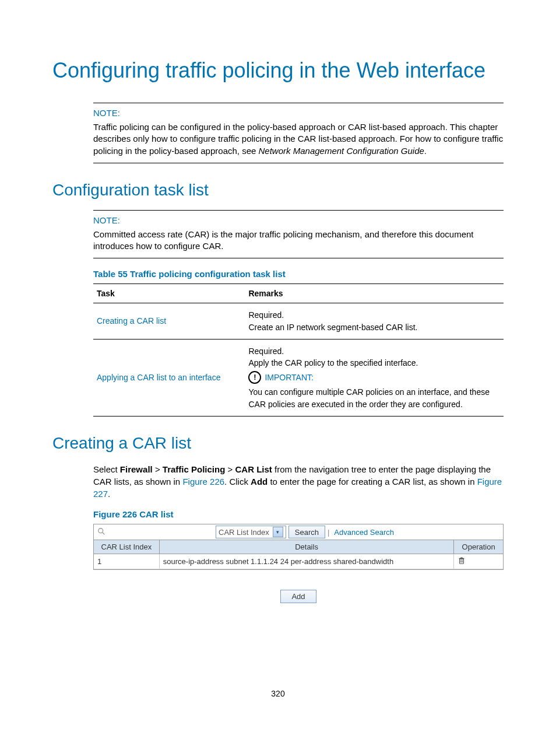 This screenshot has width=556, height=756. What do you see at coordinates (194, 469) in the screenshot?
I see `breadcrumb-traffic-policing: Traffic Policing` at bounding box center [194, 469].